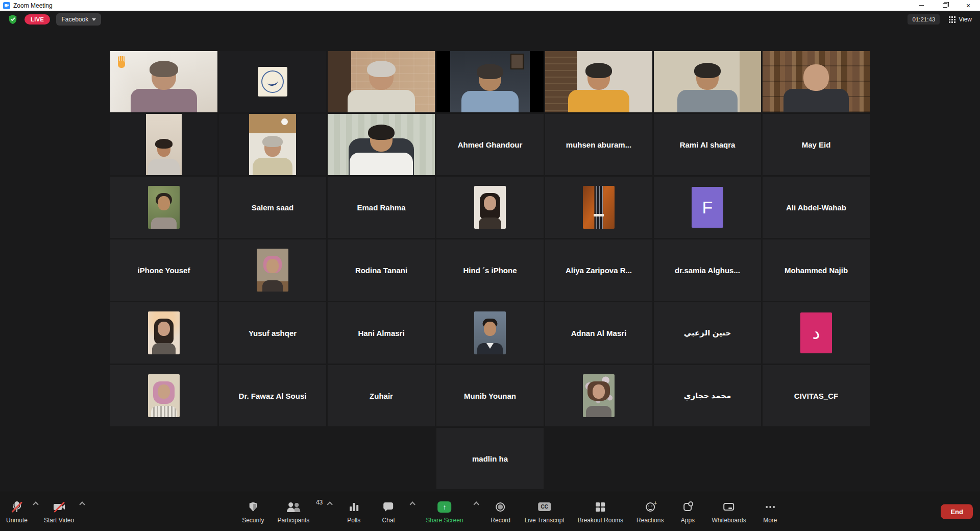 The image size is (980, 531). I want to click on participant-tile: May Eid, so click(816, 144).